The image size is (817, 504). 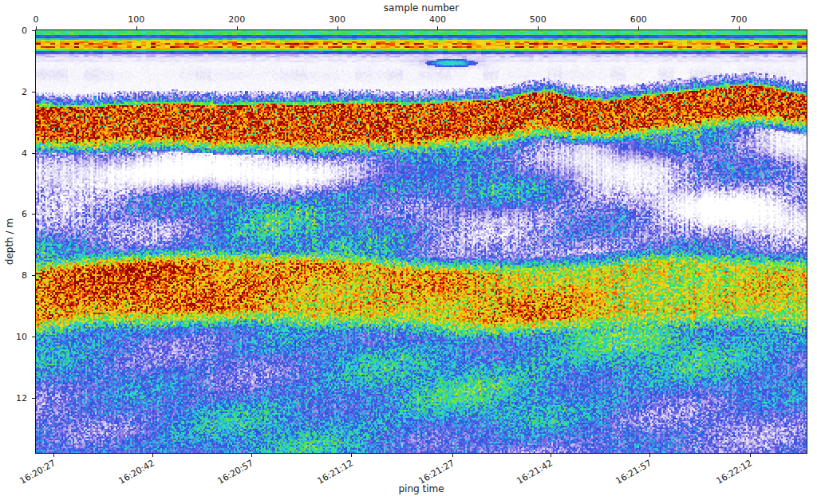 I want to click on top-tick-label: 500, so click(x=538, y=19).